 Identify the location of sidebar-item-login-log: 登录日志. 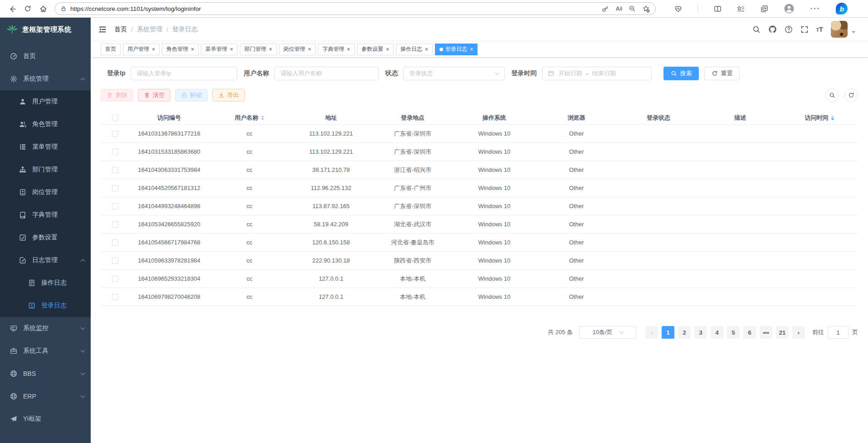
(45, 306).